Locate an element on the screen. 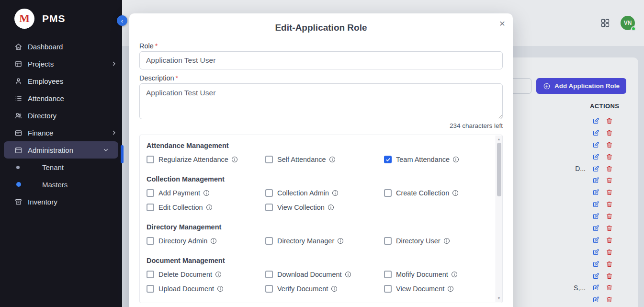 The width and height of the screenshot is (644, 307). sidebar-item-attendance: Attendance is located at coordinates (61, 98).